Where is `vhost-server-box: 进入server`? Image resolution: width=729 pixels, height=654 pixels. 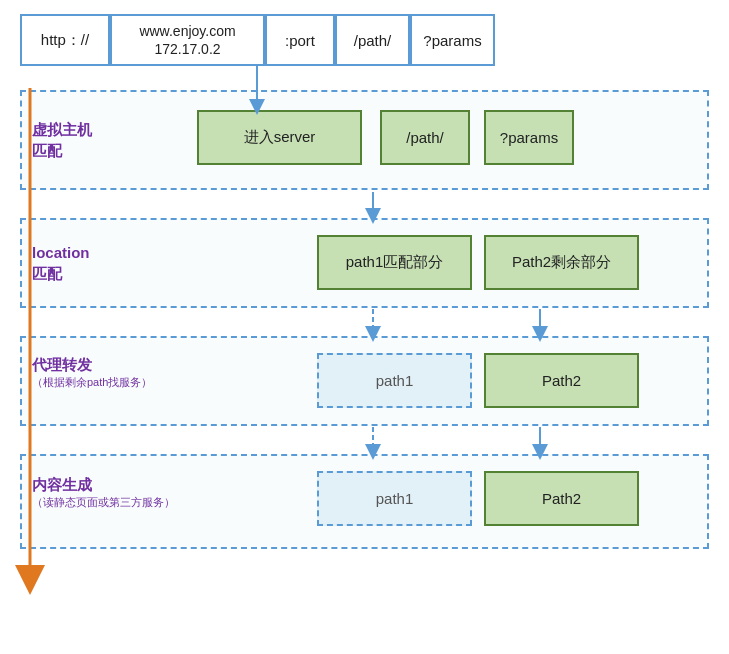 vhost-server-box: 进入server is located at coordinates (280, 138).